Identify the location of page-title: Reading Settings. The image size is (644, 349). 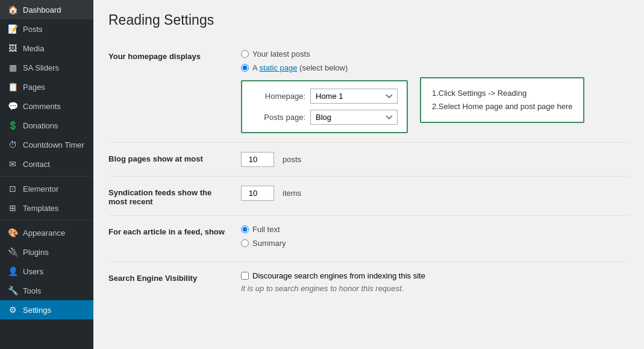
(369, 20).